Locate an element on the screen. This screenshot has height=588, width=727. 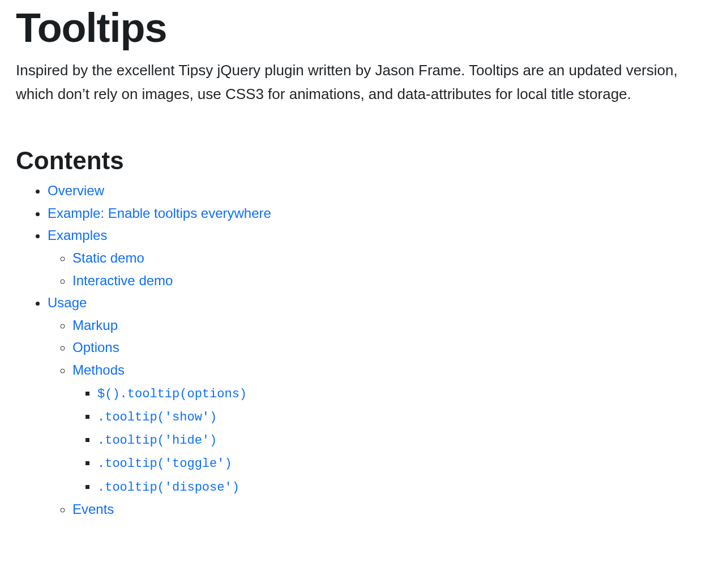
toc-item: .tooltip('dispose') is located at coordinates (404, 487).